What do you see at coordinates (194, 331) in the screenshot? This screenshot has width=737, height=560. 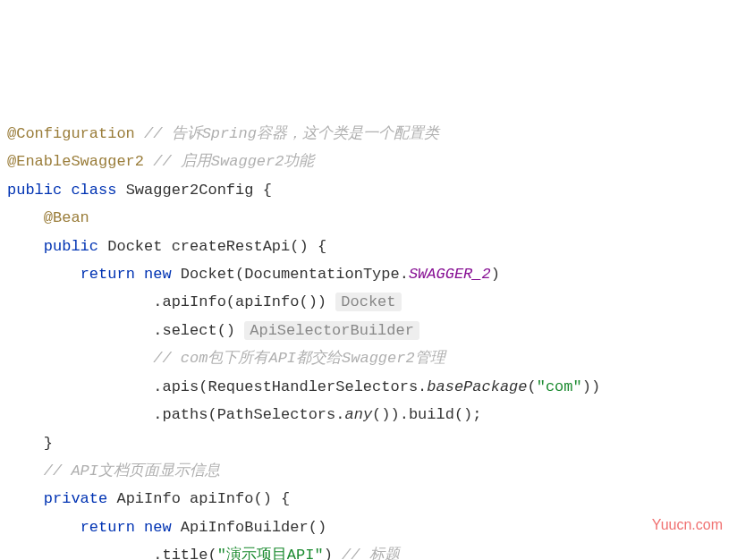 I see `method-chain: .select()` at bounding box center [194, 331].